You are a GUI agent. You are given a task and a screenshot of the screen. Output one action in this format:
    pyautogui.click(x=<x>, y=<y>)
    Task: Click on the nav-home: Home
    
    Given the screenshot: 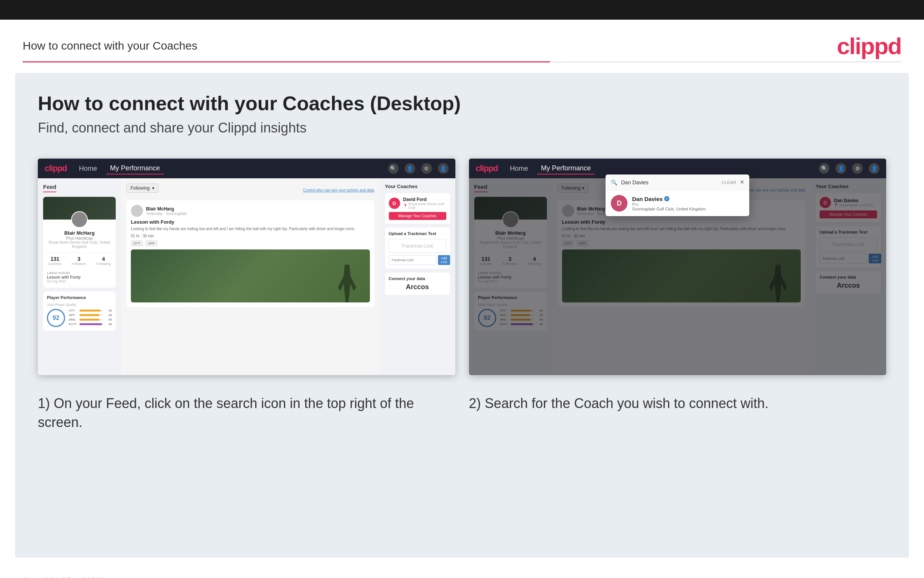 What is the action you would take?
    pyautogui.click(x=88, y=169)
    